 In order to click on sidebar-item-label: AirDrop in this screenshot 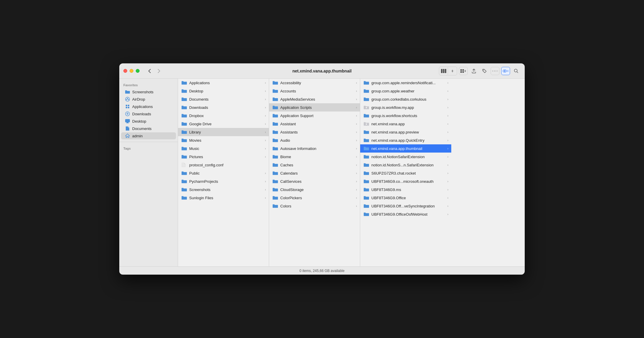, I will do `click(139, 99)`.